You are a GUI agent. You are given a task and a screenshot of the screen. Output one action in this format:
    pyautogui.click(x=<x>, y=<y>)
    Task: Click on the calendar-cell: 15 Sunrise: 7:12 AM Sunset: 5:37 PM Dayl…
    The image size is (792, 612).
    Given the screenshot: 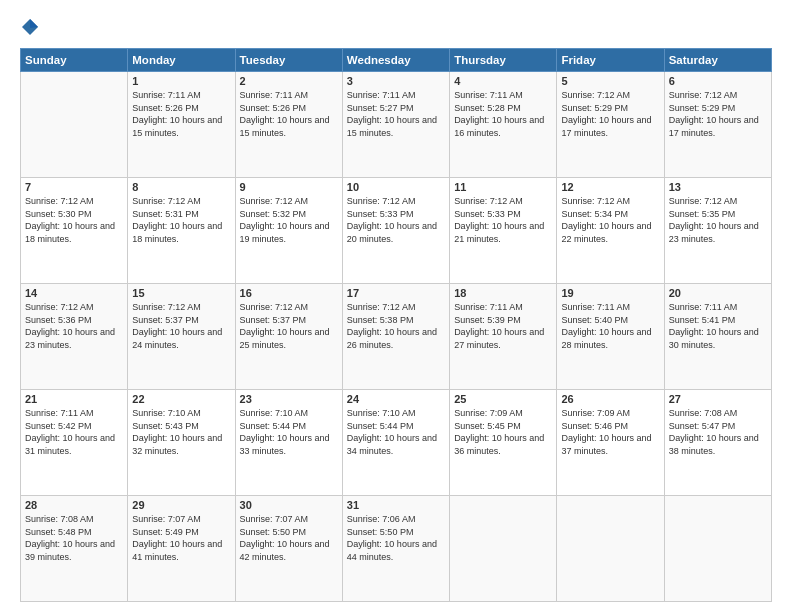 What is the action you would take?
    pyautogui.click(x=182, y=337)
    